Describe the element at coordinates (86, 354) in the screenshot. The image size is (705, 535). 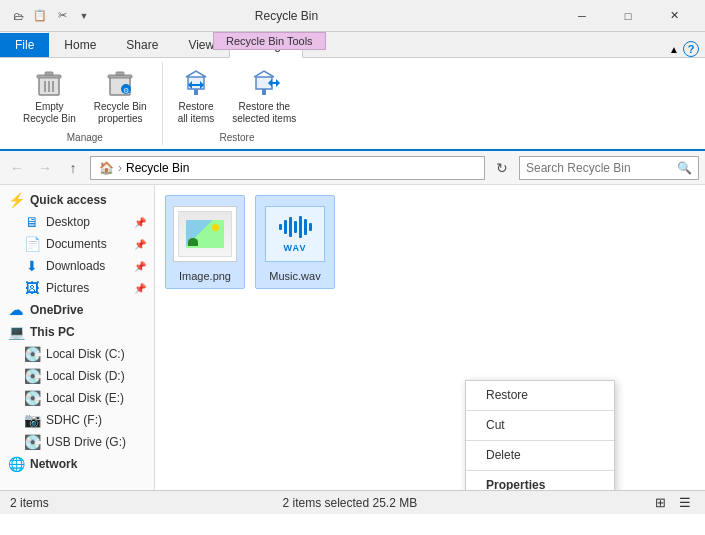
I see `sidebar-item-label: Local Disk (C:)` at that location.